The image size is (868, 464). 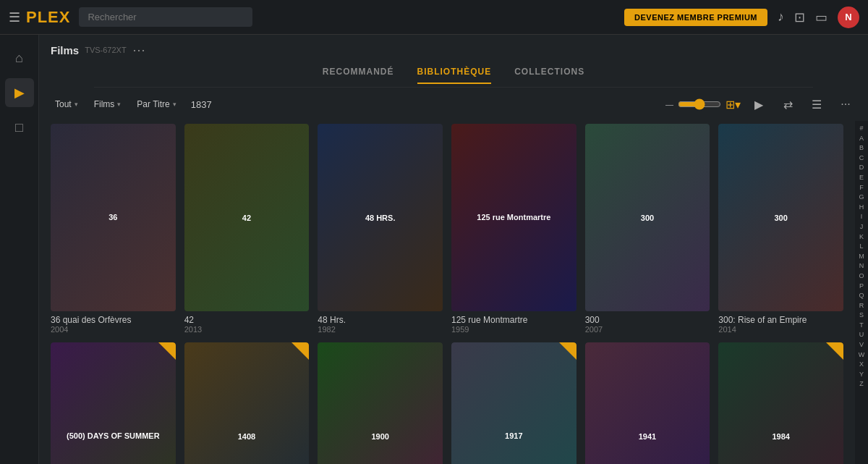 What do you see at coordinates (648, 320) in the screenshot?
I see `movie-title: 300` at bounding box center [648, 320].